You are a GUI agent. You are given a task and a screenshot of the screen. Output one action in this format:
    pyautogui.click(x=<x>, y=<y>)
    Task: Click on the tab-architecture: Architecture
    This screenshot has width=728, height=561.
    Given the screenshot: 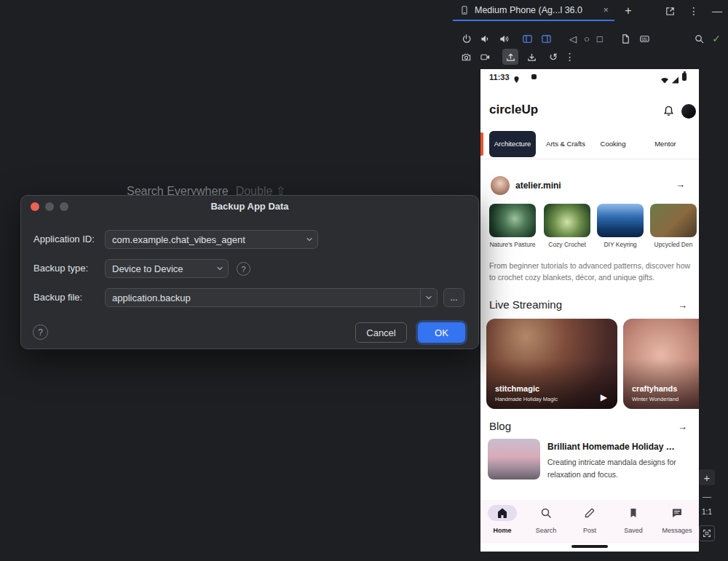 What is the action you would take?
    pyautogui.click(x=513, y=144)
    